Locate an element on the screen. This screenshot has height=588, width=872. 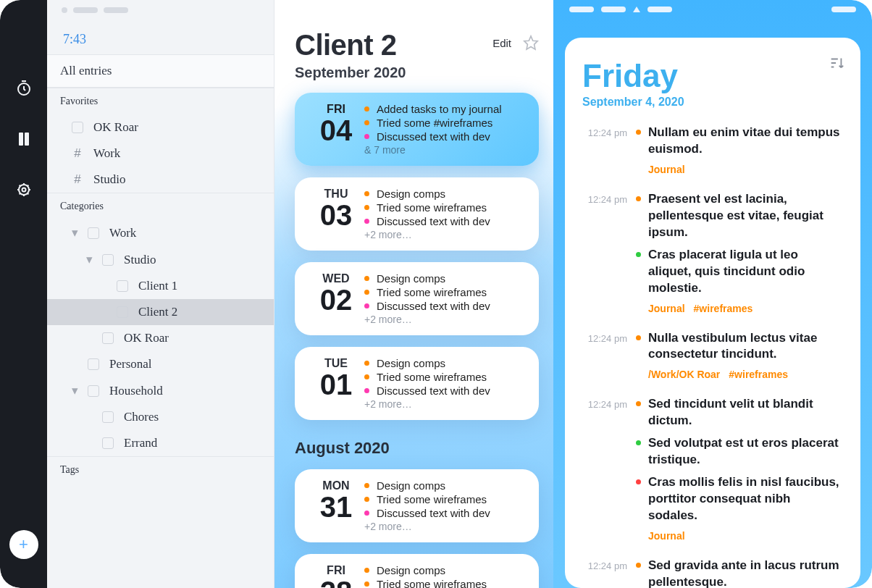
day-card: FRI04Added tasks to my journalTried some… is located at coordinates (417, 129).